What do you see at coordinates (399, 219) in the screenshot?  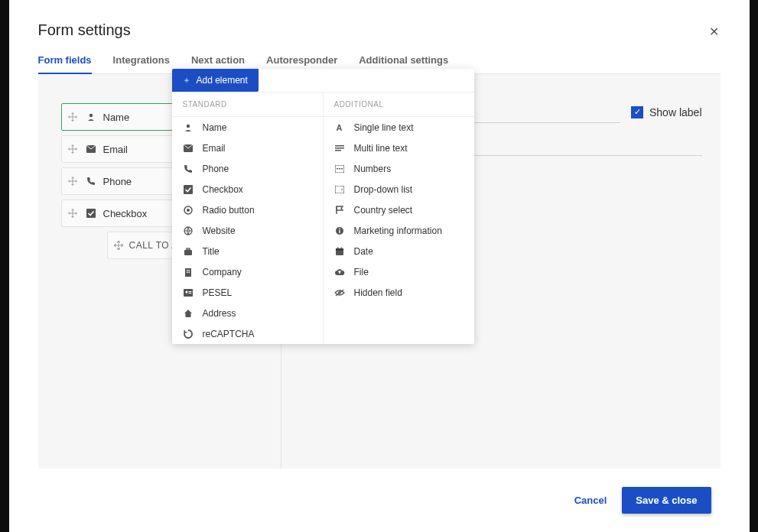 I see `additional-column: ADDITIONAL ASingle line textMulti line t…` at bounding box center [399, 219].